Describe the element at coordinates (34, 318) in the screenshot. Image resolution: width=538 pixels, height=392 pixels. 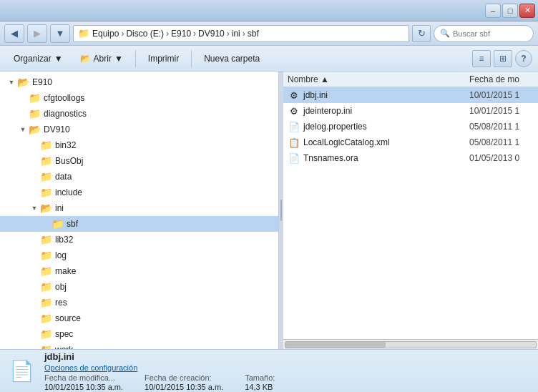
I see `expand-icon-source` at that location.